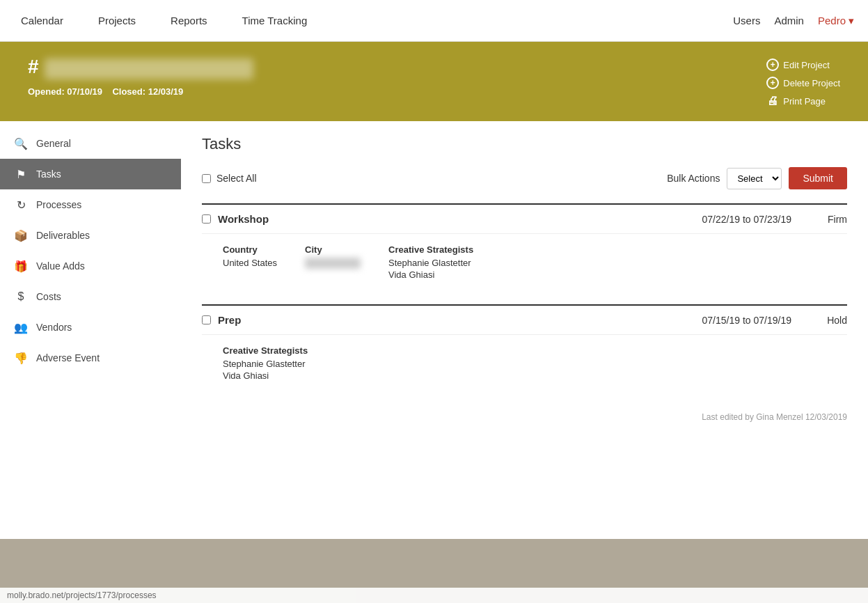 Image resolution: width=868 pixels, height=603 pixels. I want to click on nav-left: Calendar Projects Reports Time Tracking, so click(373, 21).